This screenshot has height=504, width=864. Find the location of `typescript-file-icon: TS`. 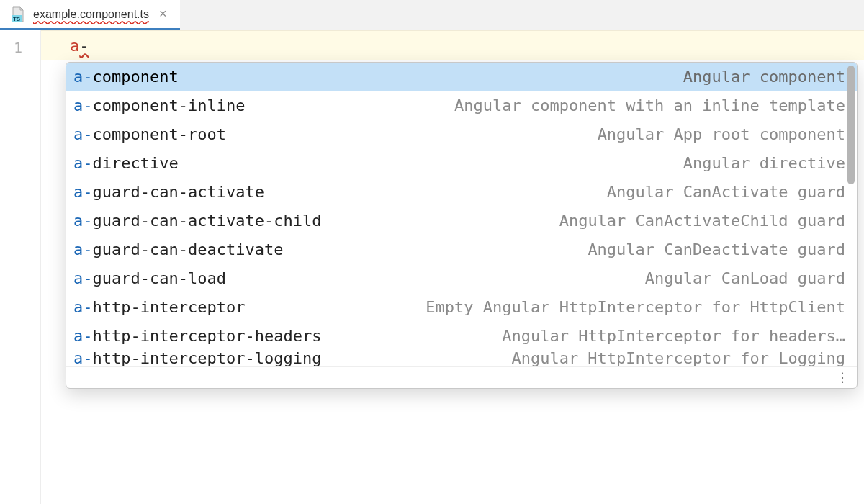

typescript-file-icon: TS is located at coordinates (18, 14).